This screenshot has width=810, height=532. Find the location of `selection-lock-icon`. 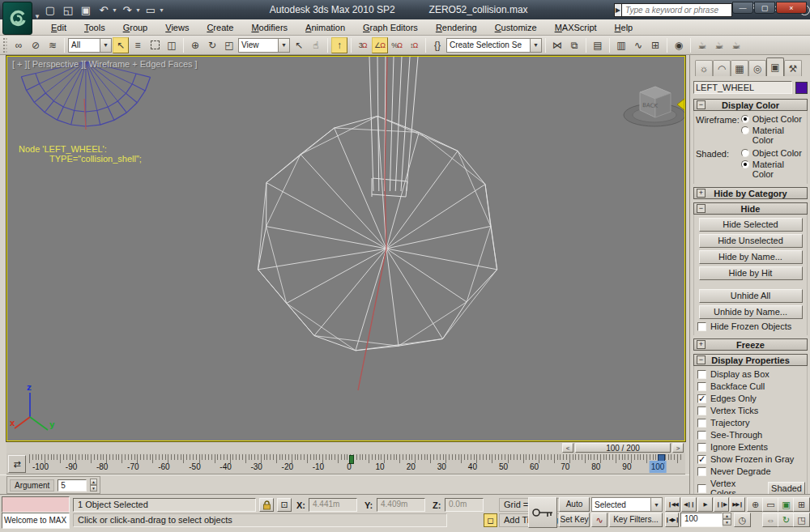

selection-lock-icon is located at coordinates (266, 505).